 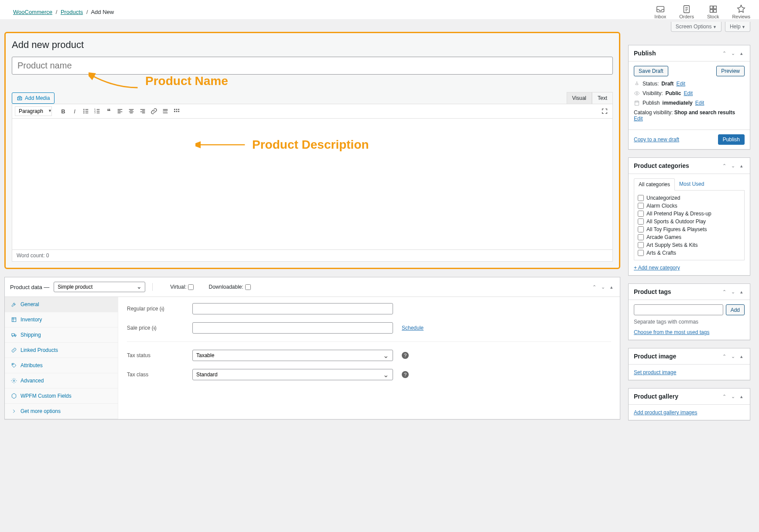 I want to click on tax-class-select: Standard, so click(x=293, y=375).